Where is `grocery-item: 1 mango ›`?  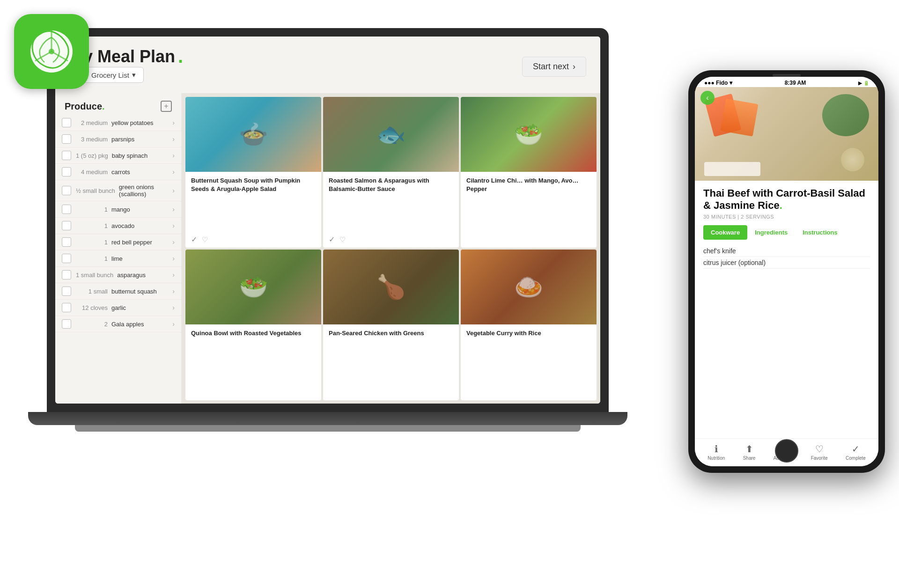 grocery-item: 1 mango › is located at coordinates (118, 210).